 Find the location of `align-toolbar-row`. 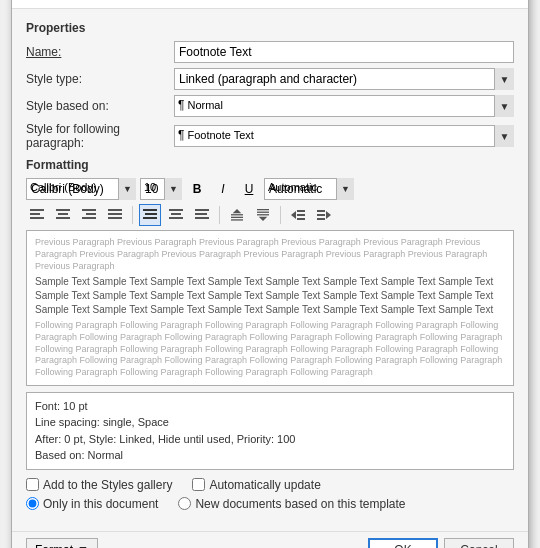

align-toolbar-row is located at coordinates (270, 215).